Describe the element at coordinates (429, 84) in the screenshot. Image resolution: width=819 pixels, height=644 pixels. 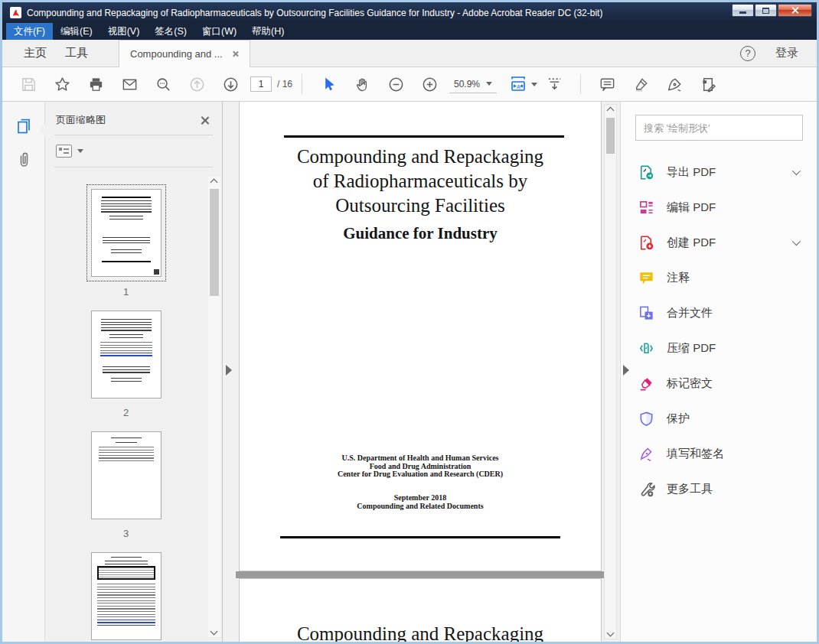
I see `zoom-in-button` at that location.